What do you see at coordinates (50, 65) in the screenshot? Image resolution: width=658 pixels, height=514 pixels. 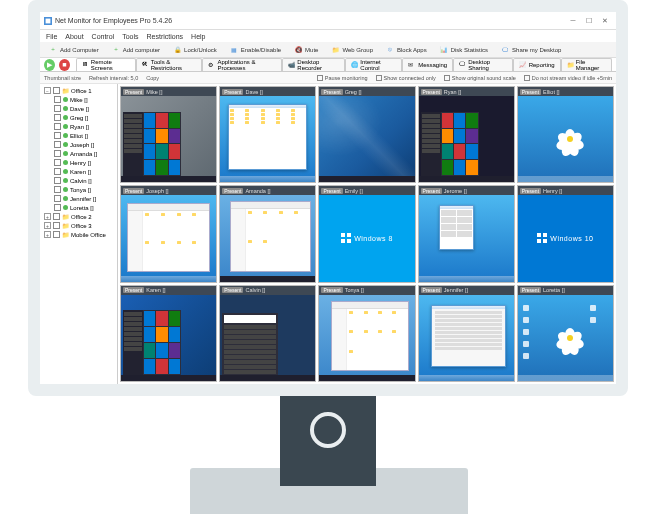 I see `start-record-button: ▶` at bounding box center [50, 65].